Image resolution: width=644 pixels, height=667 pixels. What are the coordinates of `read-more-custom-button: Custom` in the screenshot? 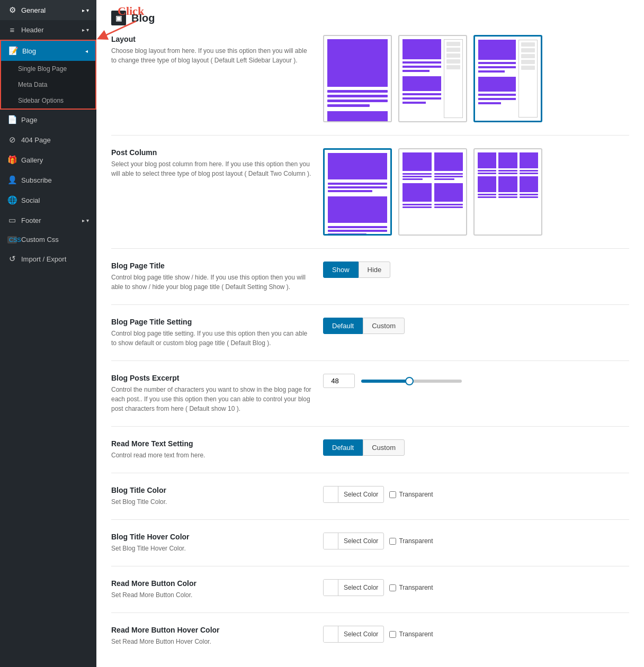 It's located at (383, 448).